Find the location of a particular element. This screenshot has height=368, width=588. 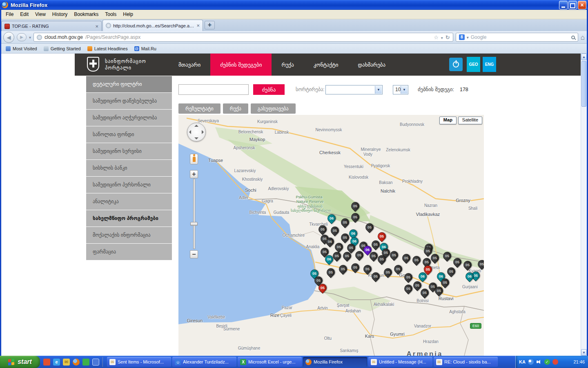

sidebar-item: საწოლთა ფონდი is located at coordinates (129, 135).